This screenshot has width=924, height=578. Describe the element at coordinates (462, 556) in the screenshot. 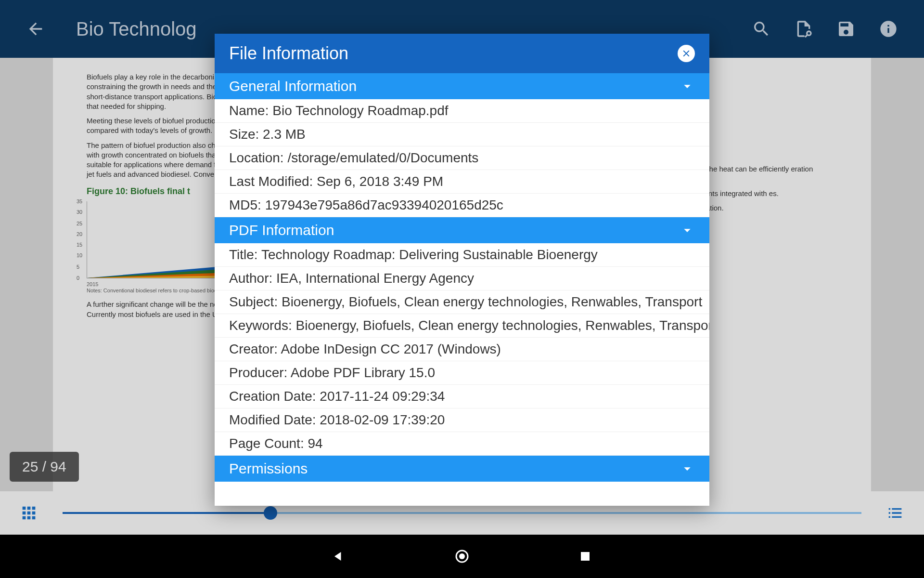

I see `nav-home-icon` at that location.